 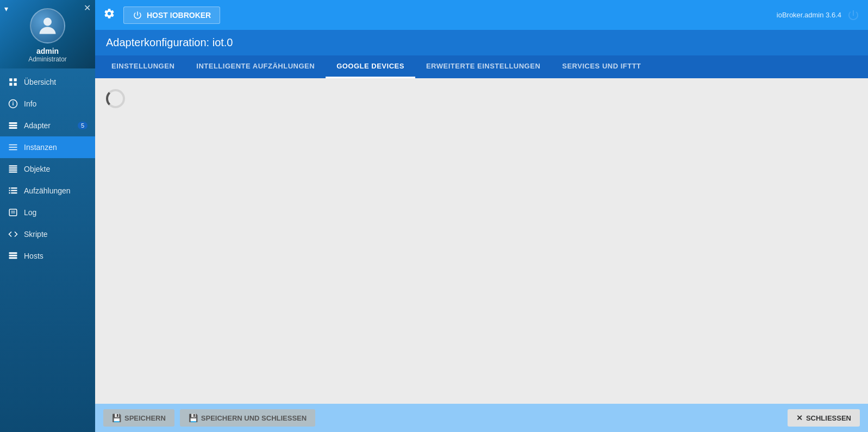 What do you see at coordinates (13, 256) in the screenshot?
I see `hosts-icon` at bounding box center [13, 256].